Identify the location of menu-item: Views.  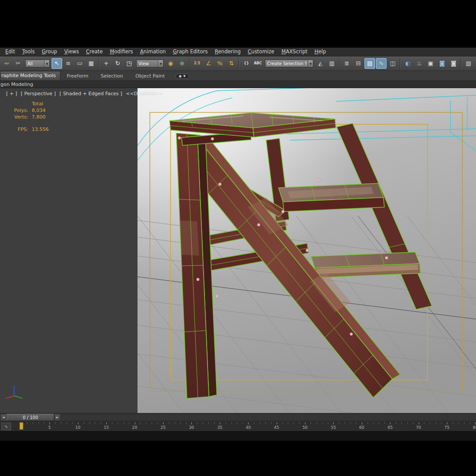
(71, 52).